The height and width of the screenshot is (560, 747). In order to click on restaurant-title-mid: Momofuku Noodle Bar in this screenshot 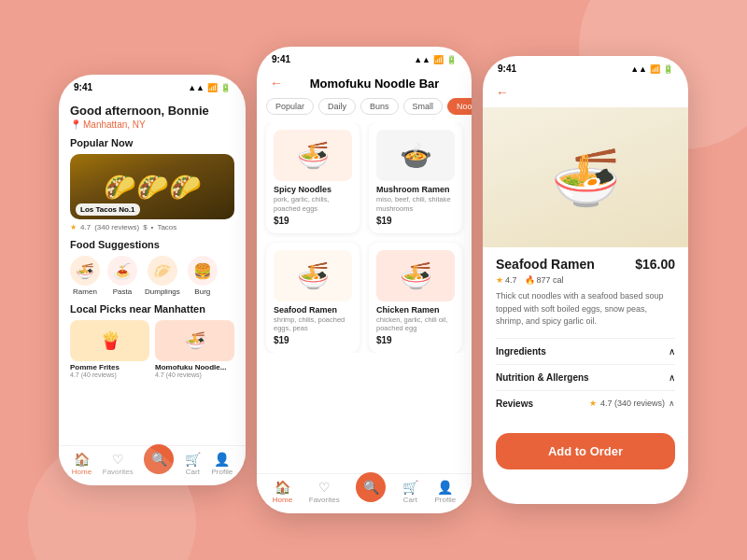, I will do `click(374, 84)`.